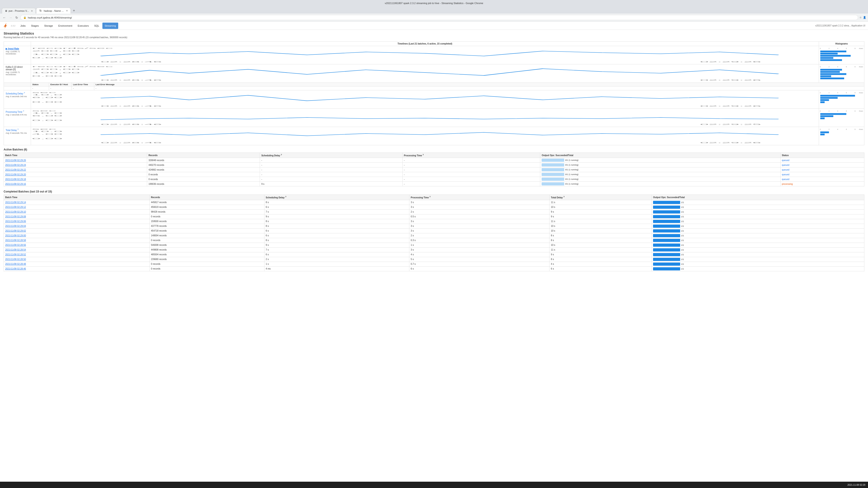 The height and width of the screenshot is (488, 868). I want to click on nav-environment: Environment, so click(65, 26).